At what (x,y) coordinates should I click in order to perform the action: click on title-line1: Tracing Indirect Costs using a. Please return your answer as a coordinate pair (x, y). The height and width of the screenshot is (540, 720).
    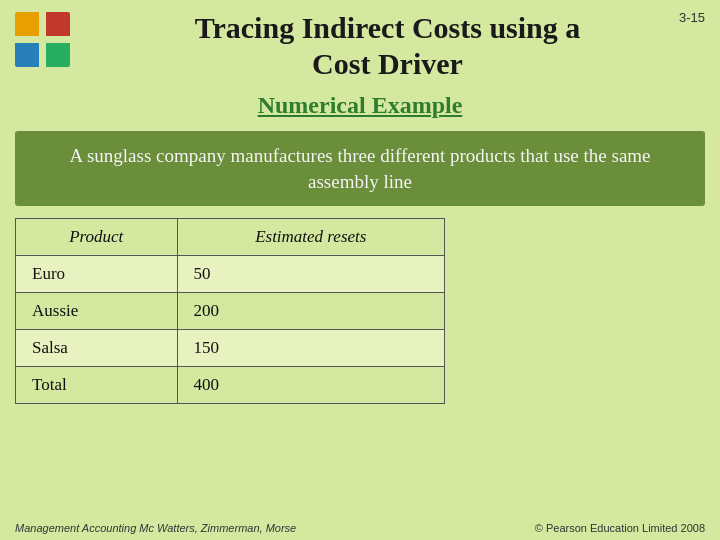
    Looking at the image, I should click on (388, 28).